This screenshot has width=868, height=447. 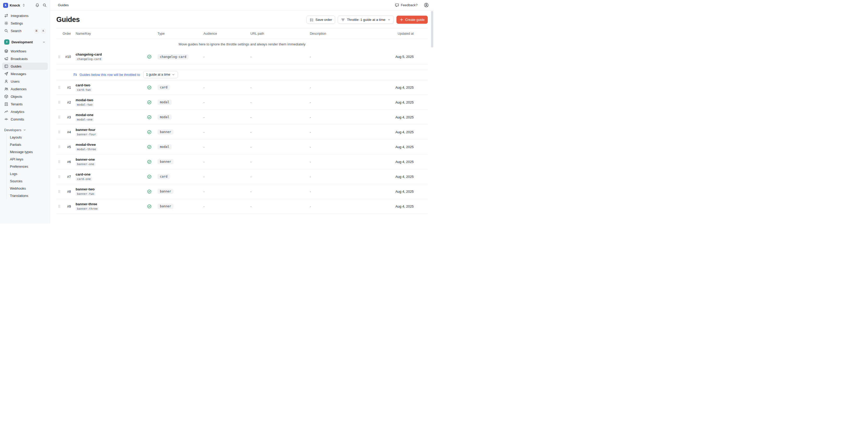 What do you see at coordinates (242, 57) in the screenshot?
I see `table-row: #10changelog-cardchangelog-cardchangelog…` at bounding box center [242, 57].